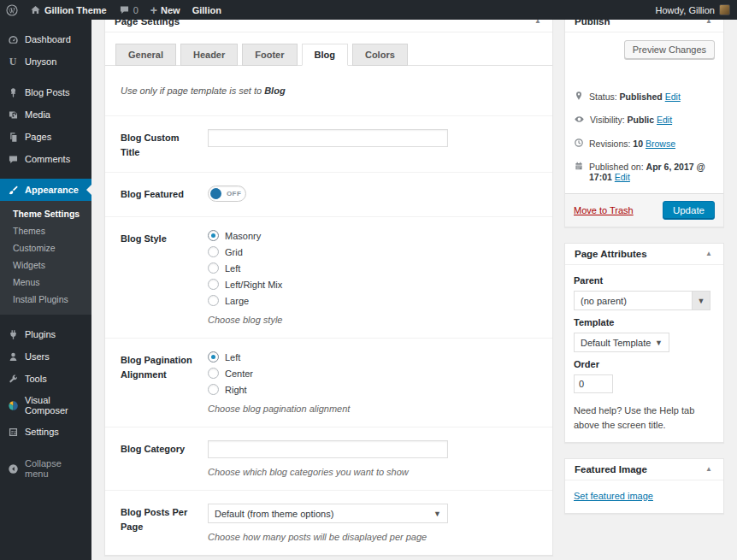  I want to click on sidebar-item-plugins: Plugins, so click(46, 334).